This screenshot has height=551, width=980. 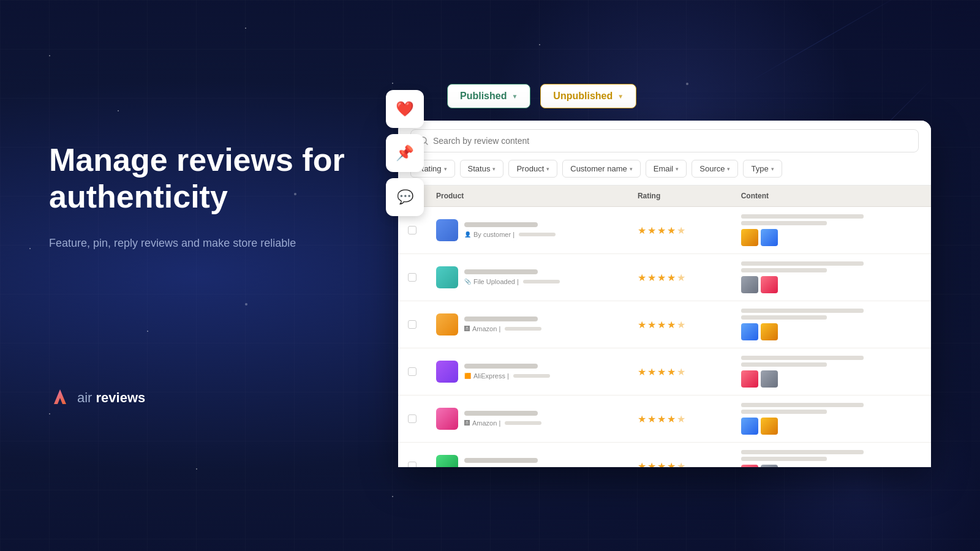 What do you see at coordinates (514, 97) in the screenshot?
I see `published-chevron: ▼` at bounding box center [514, 97].